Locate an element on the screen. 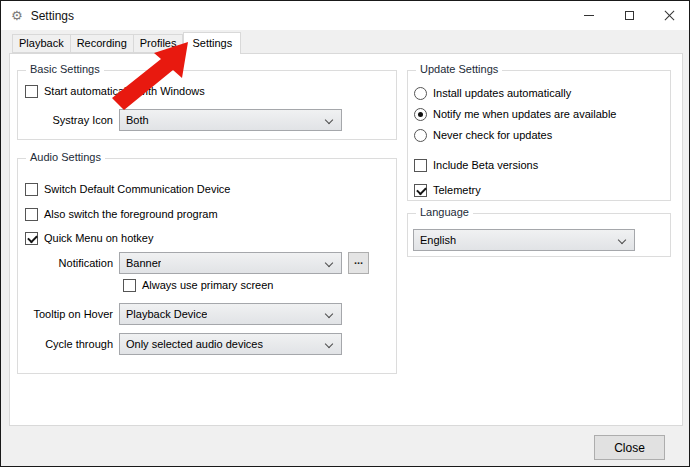 Image resolution: width=690 pixels, height=467 pixels. always-primary-label: Always use primary screen is located at coordinates (208, 285).